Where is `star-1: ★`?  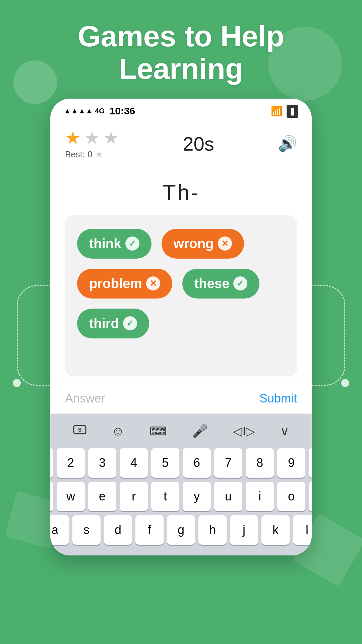 star-1: ★ is located at coordinates (73, 138).